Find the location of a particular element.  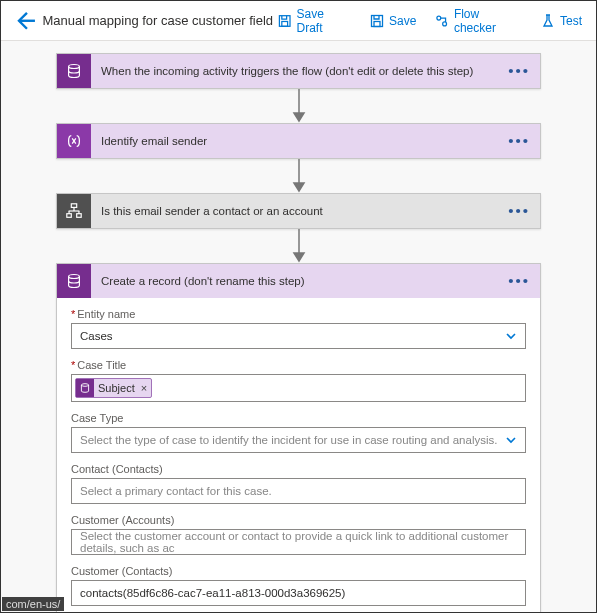

save-draft-icon is located at coordinates (284, 21).